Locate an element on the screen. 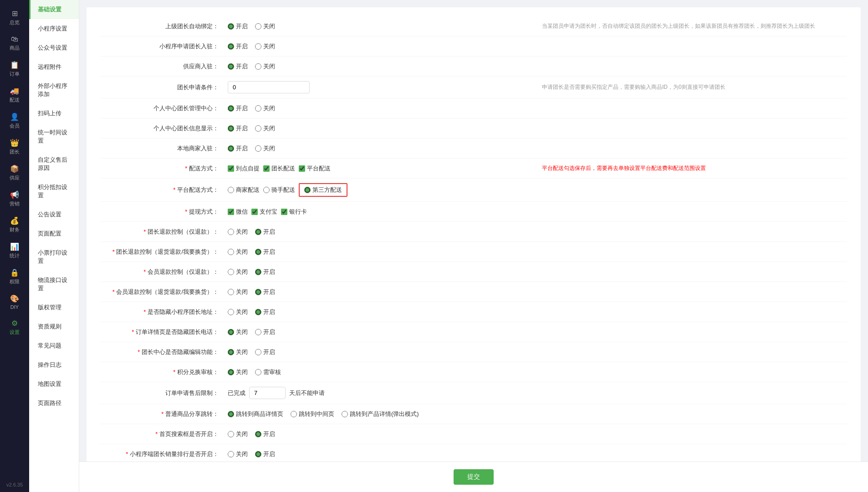 The width and height of the screenshot is (868, 492). sidebar2-item-remote: 远程附件 is located at coordinates (54, 67).